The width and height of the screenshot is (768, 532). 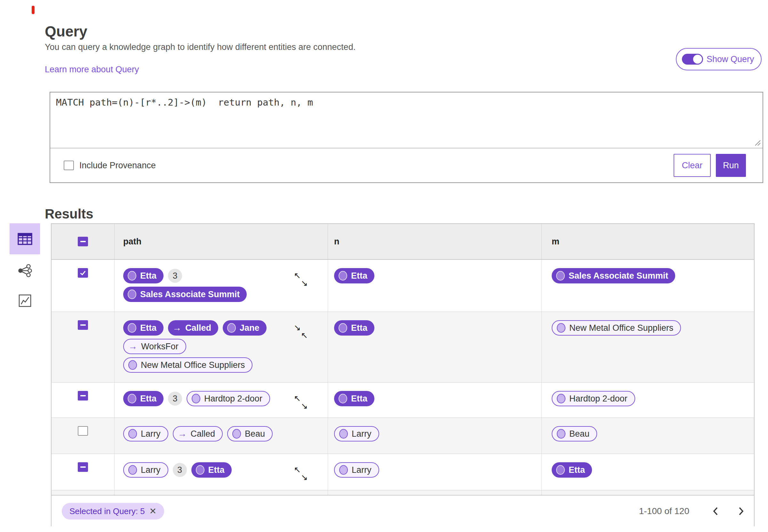 What do you see at coordinates (200, 47) in the screenshot?
I see `page-description: You can query a knowledge graph to ident…` at bounding box center [200, 47].